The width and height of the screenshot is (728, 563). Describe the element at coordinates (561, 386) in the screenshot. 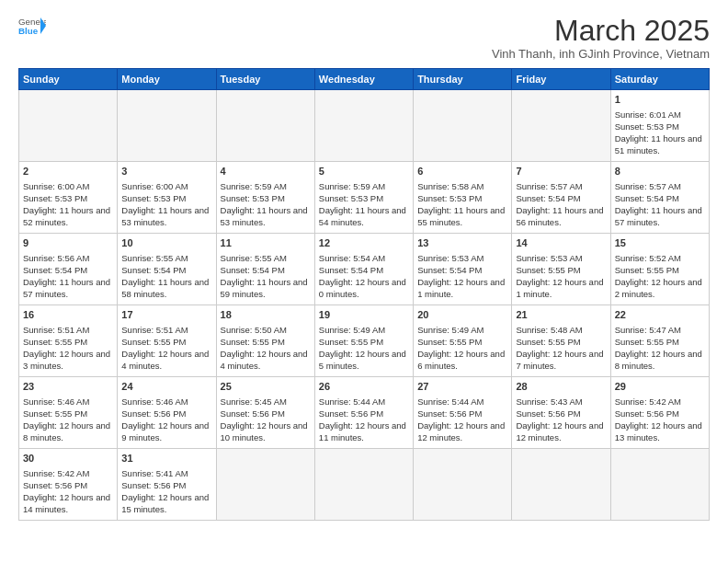

I see `day-number: 28` at that location.